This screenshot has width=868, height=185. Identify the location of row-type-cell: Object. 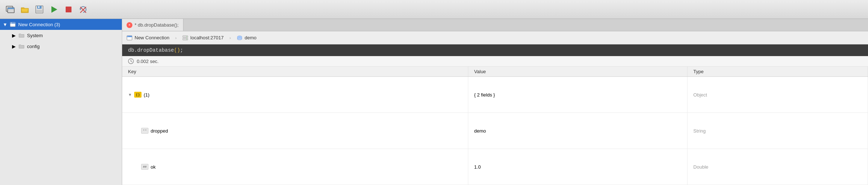
(778, 95).